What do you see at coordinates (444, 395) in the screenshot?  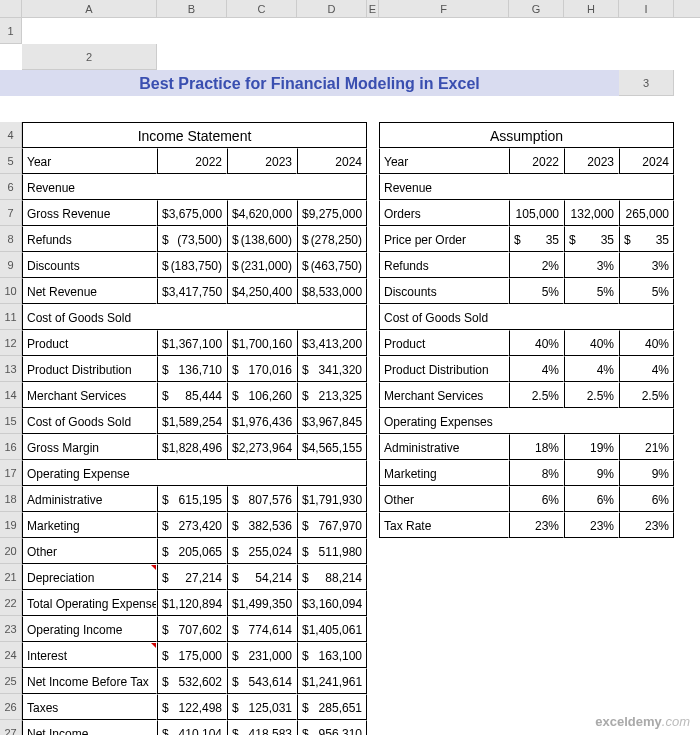 I see `row-label: Merchant Services` at bounding box center [444, 395].